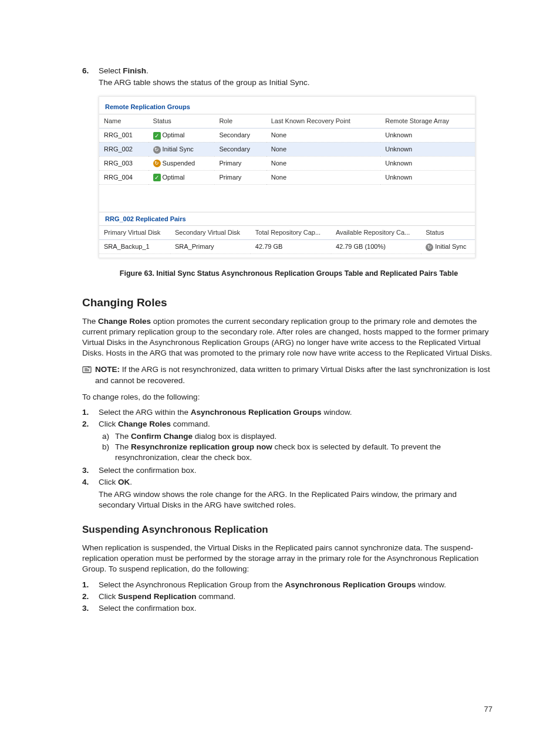 The width and height of the screenshot is (560, 744). What do you see at coordinates (289, 597) in the screenshot?
I see `sus-step-2: 2. Click Suspend Replication command.` at bounding box center [289, 597].